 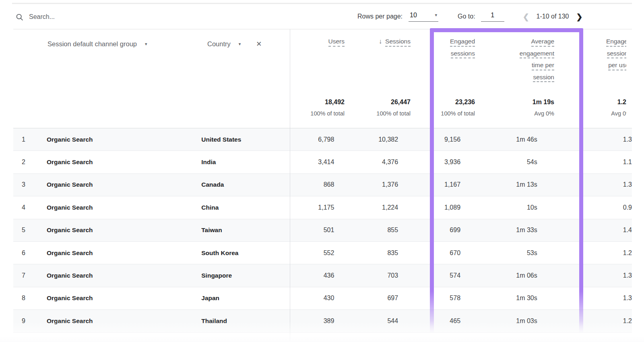 I want to click on total-engaged_sessions_per_user: 1.2Avg 0%, so click(x=593, y=108).